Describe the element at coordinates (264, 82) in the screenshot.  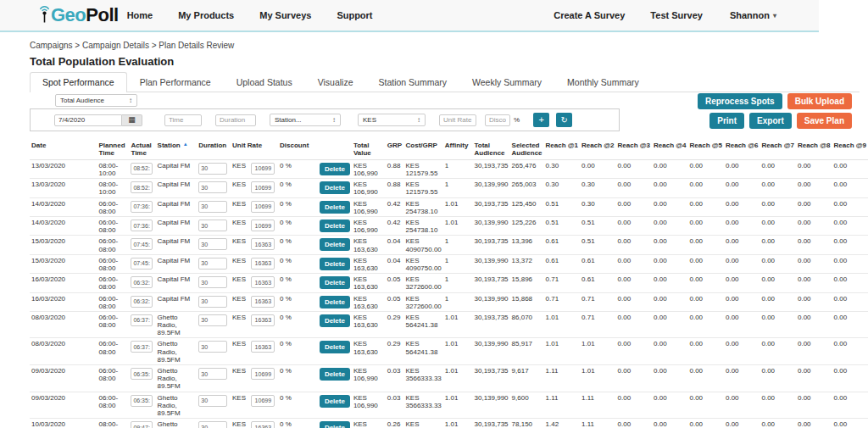
I see `tab-upload-status: Upload Status` at that location.